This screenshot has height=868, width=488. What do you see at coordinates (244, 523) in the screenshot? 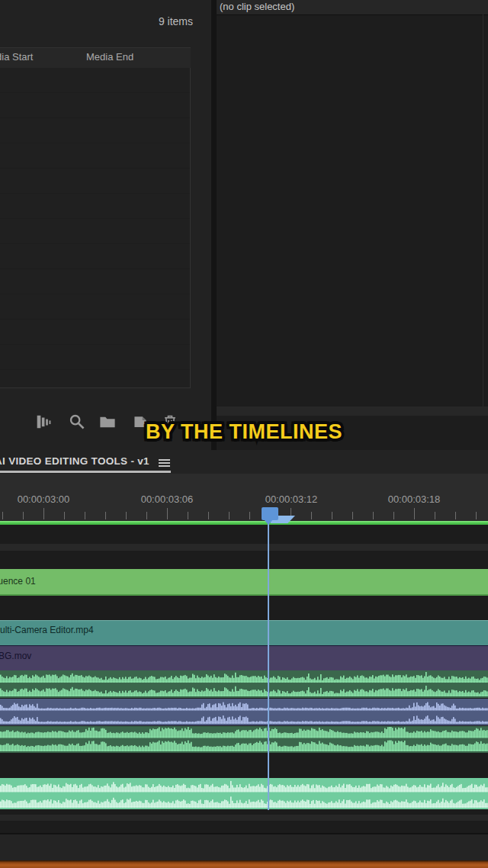
I see `render-preview-bar` at bounding box center [244, 523].